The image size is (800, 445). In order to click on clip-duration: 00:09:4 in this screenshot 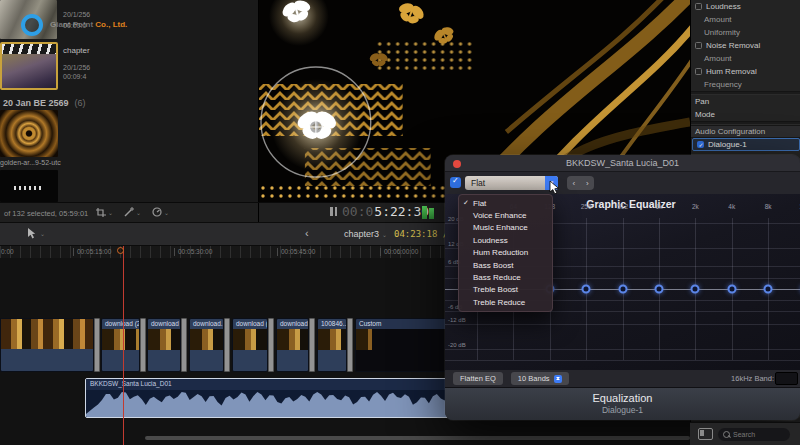, I will do `click(74, 77)`.